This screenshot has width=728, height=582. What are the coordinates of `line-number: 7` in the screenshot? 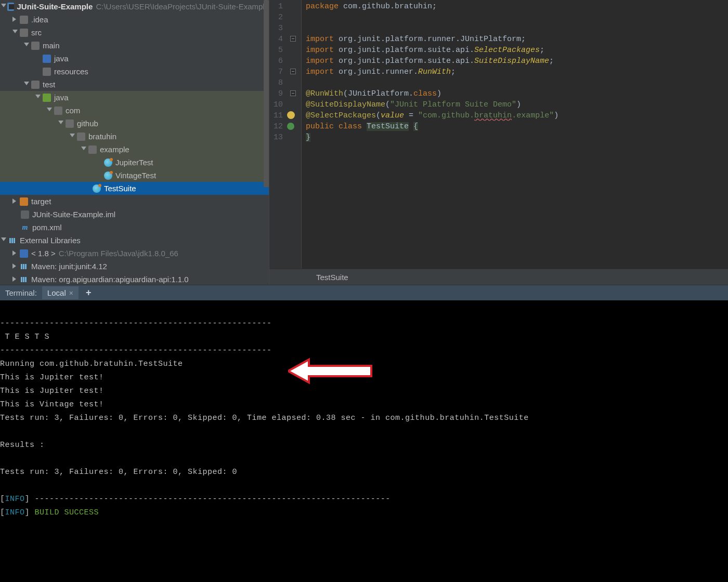 It's located at (276, 72).